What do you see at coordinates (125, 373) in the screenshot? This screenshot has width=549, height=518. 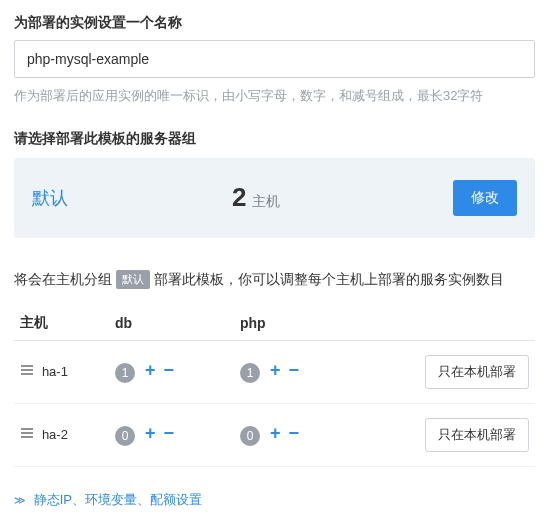 I see `db-count: 1` at bounding box center [125, 373].